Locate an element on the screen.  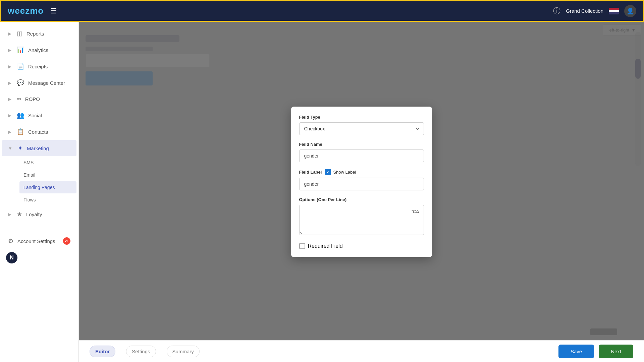
bottom-actions: Save Next is located at coordinates (596, 351).